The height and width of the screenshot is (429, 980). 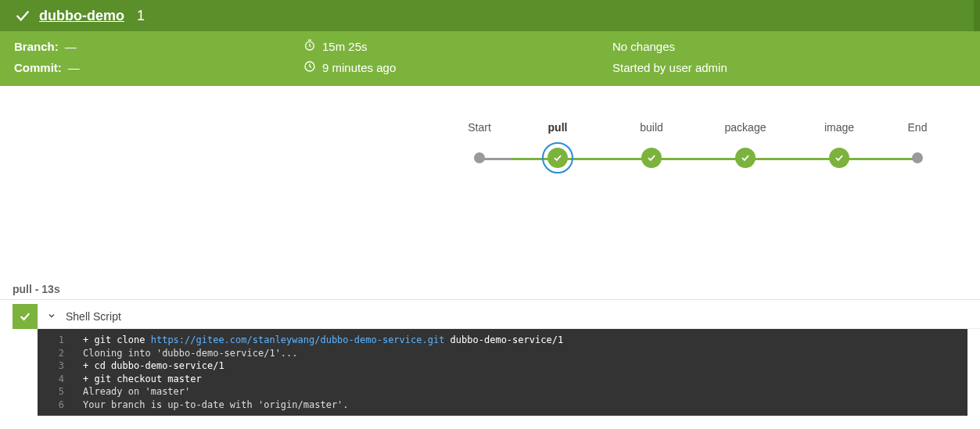 I want to click on log-segment: + git clone, so click(x=117, y=340).